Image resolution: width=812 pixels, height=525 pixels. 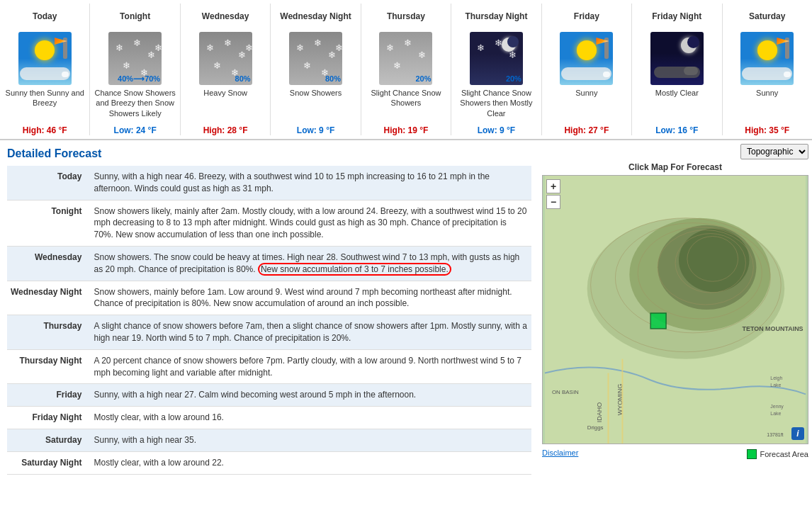 What do you see at coordinates (269, 264) in the screenshot?
I see `table-row: Wednesday Snow showers. The snow could b…` at bounding box center [269, 264].